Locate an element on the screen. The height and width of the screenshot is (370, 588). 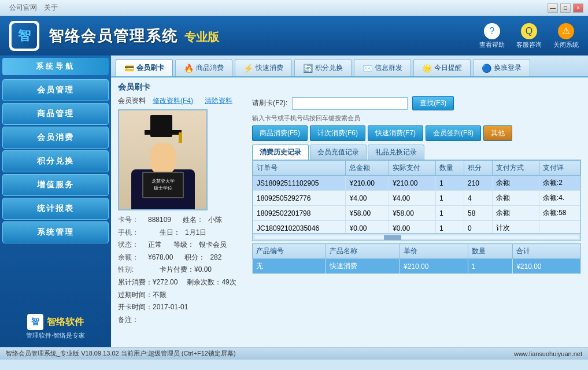
product-table-body: 无快速消费¥210.001¥210.00 is located at coordinates (417, 267).